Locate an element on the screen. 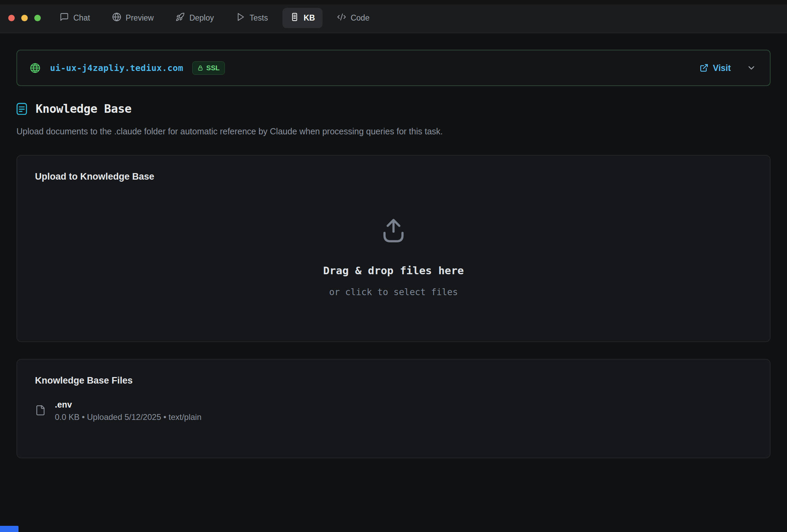 This screenshot has height=532, width=787. ssl-label: SSL is located at coordinates (213, 68).